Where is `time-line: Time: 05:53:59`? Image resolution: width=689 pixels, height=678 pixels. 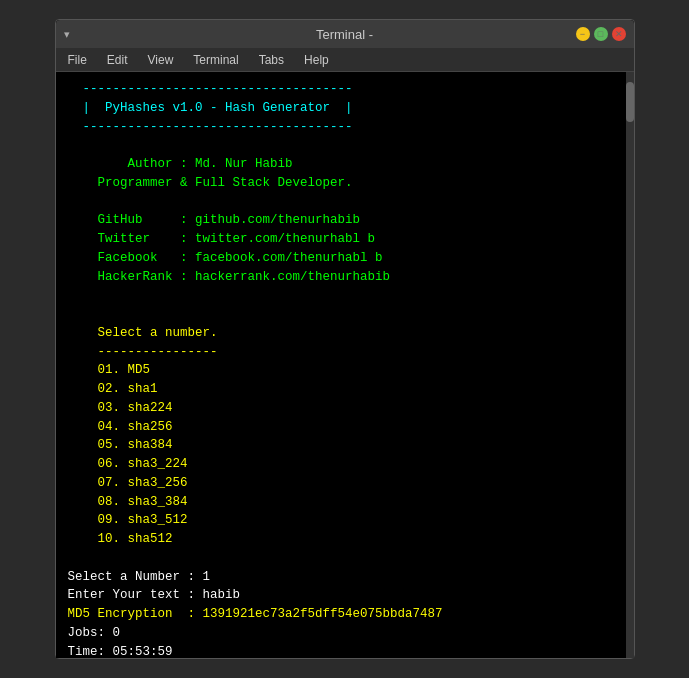
time-line: Time: 05:53:59 is located at coordinates (345, 651).